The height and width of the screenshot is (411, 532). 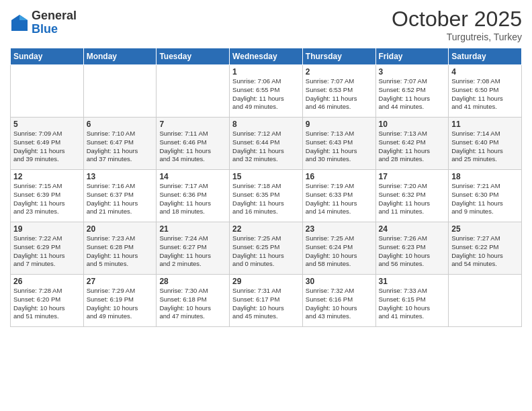 What do you see at coordinates (120, 248) in the screenshot?
I see `calendar-cell: 20Sunrise: 7:23 AM Sunset: 6:28 PM Dayli…` at bounding box center [120, 248].